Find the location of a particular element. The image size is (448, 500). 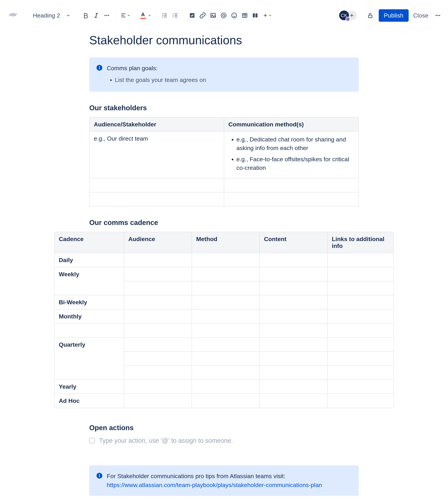

table-row: Quarterly is located at coordinates (224, 344).